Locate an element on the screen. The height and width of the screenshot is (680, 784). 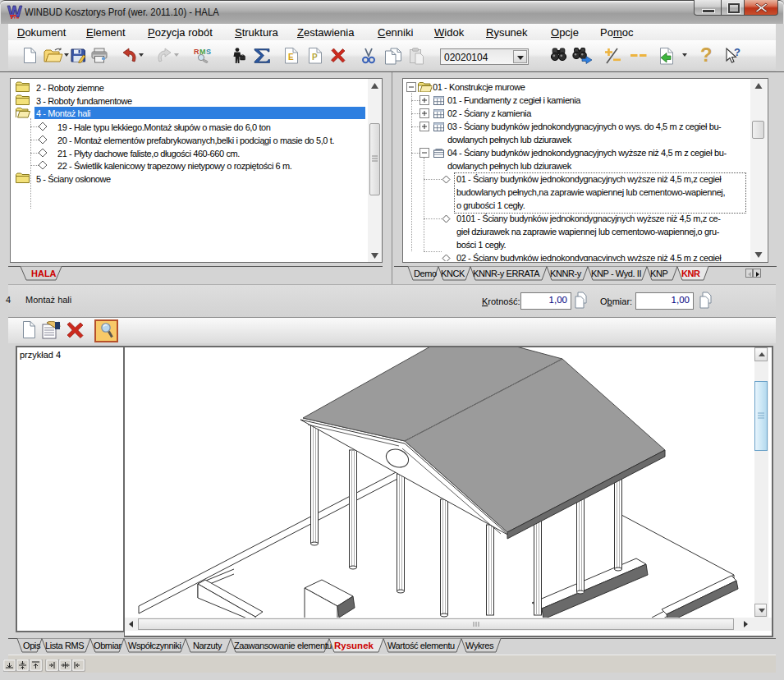
svg-text: Wykres is located at coordinates (479, 646).